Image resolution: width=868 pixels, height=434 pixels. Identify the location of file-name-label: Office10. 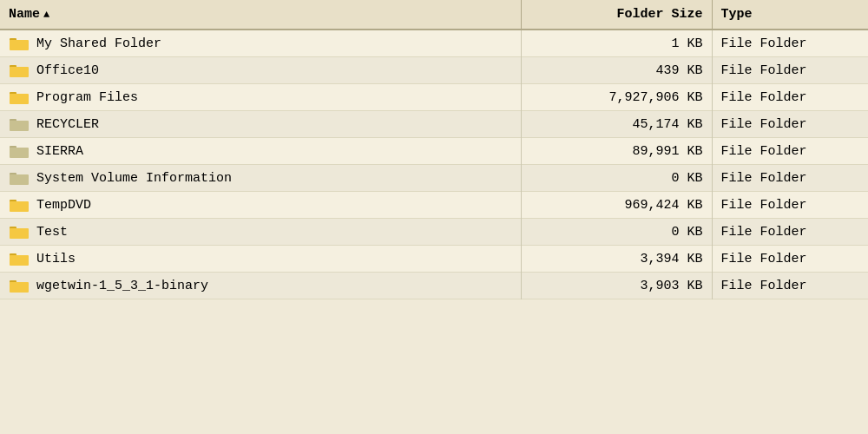
(68, 71).